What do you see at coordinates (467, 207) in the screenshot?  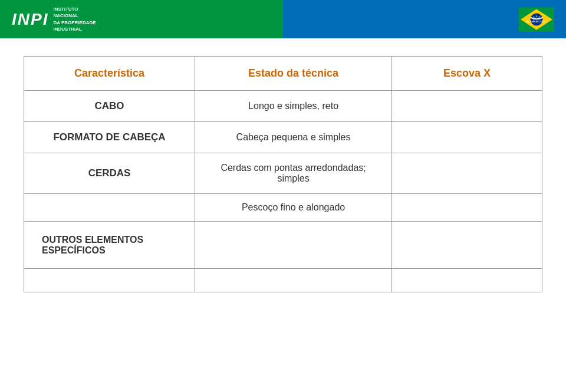 I see `cell-escova-pescoco` at bounding box center [467, 207].